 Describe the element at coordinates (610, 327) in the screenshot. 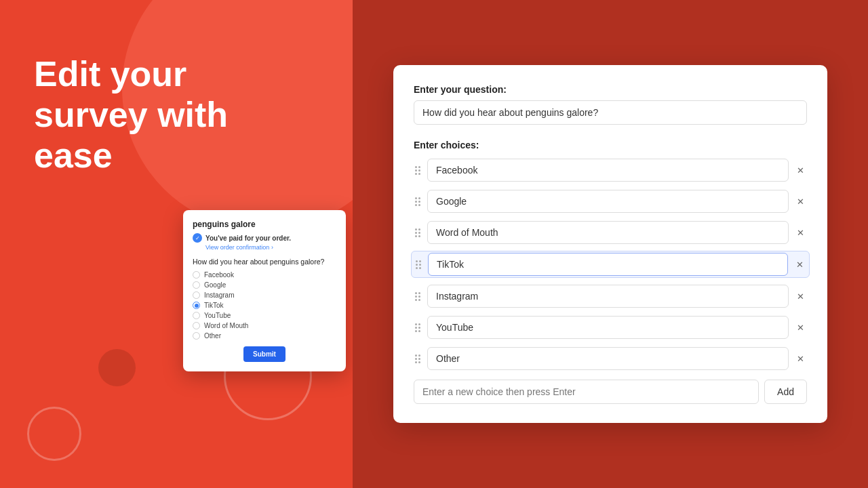

I see `choice-row-youtube` at that location.